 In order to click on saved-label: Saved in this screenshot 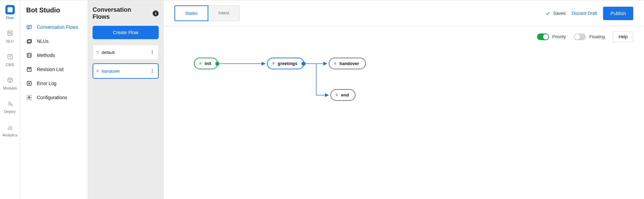, I will do `click(559, 13)`.